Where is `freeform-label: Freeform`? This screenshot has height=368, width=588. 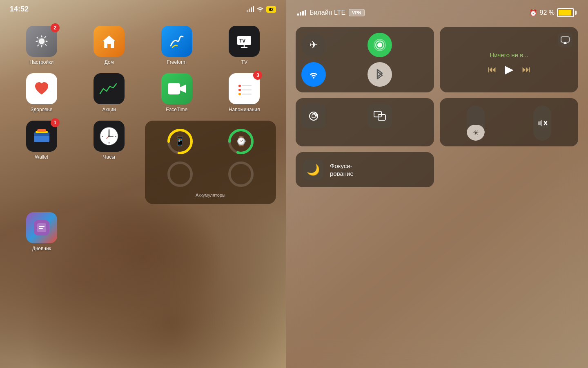 freeform-label: Freeform is located at coordinates (176, 62).